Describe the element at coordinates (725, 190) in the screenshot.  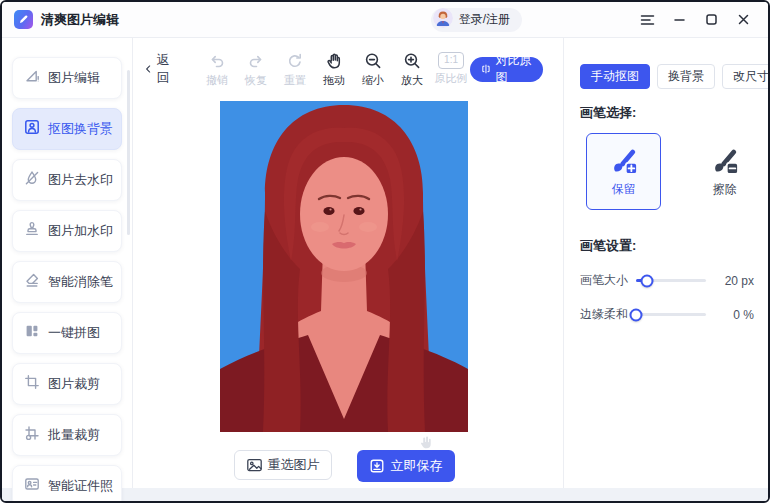
I see `brush-erase-label: 擦除` at that location.